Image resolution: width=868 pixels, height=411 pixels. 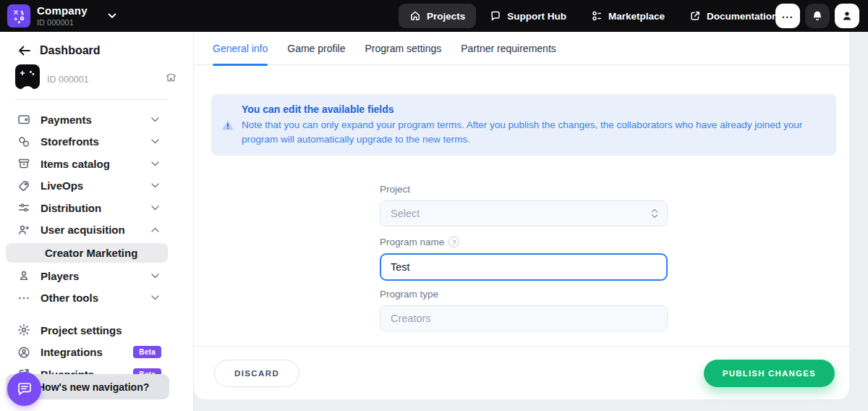 I want to click on back-label: Dashboard, so click(x=70, y=51).